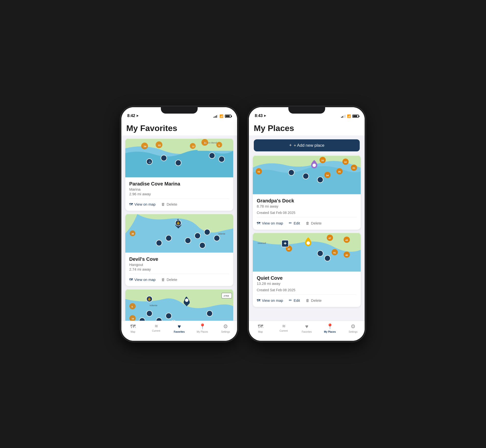 The width and height of the screenshot is (486, 448). Describe the element at coordinates (222, 116) in the screenshot. I see `status-icons: 📶` at that location.